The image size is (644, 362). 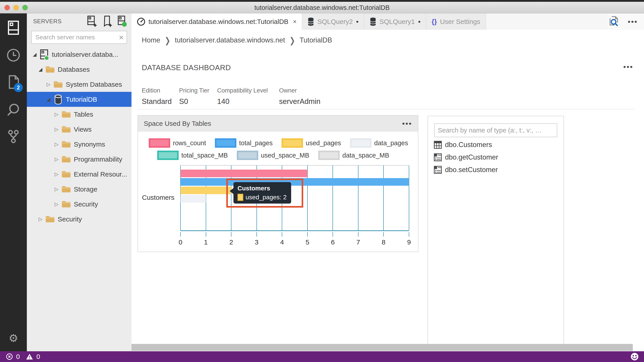 What do you see at coordinates (396, 21) in the screenshot?
I see `tab-sqlquery1: SQLQuery1●` at bounding box center [396, 21].